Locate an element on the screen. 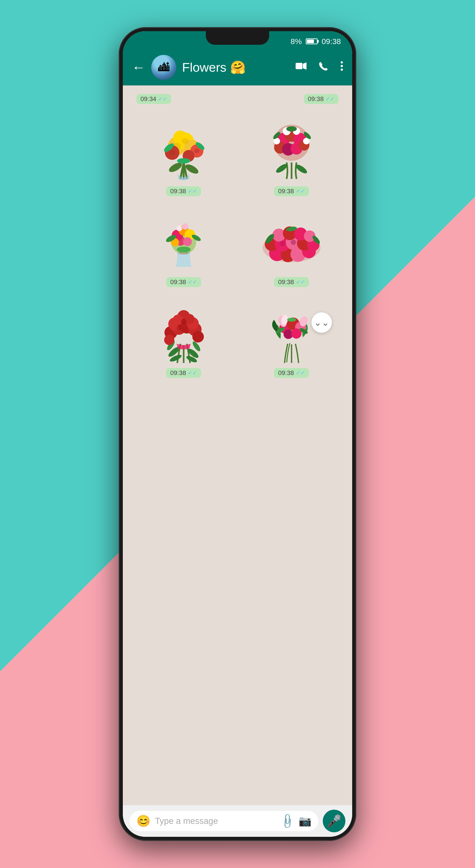  sticker-col-3: 09:38 ✓✓ is located at coordinates (183, 243).